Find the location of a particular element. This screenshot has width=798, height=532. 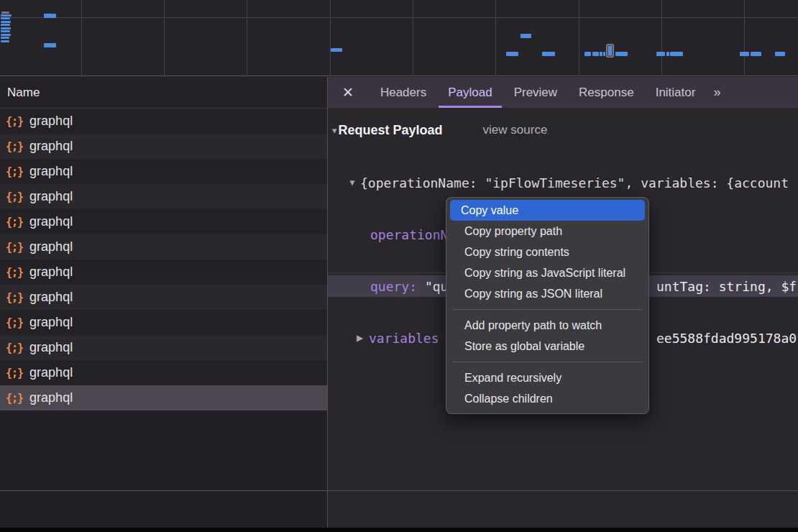

collapsed-triangle-icon: ▶ is located at coordinates (362, 338).